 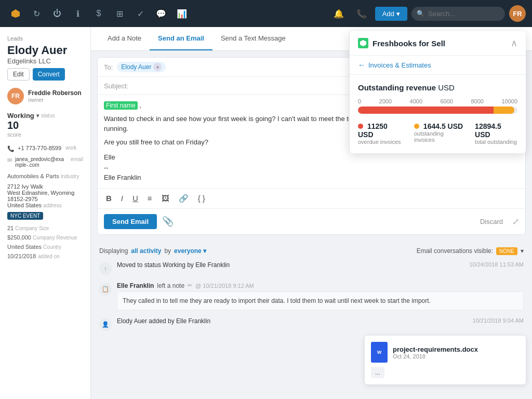 What do you see at coordinates (105, 289) in the screenshot?
I see `activity-icon-2: 📋` at bounding box center [105, 289].